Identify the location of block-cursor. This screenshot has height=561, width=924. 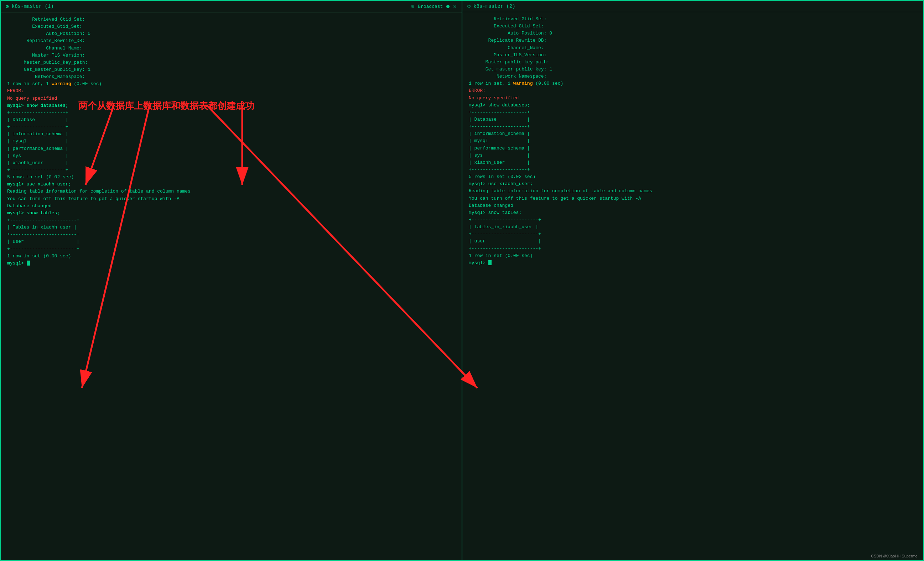
(490, 263).